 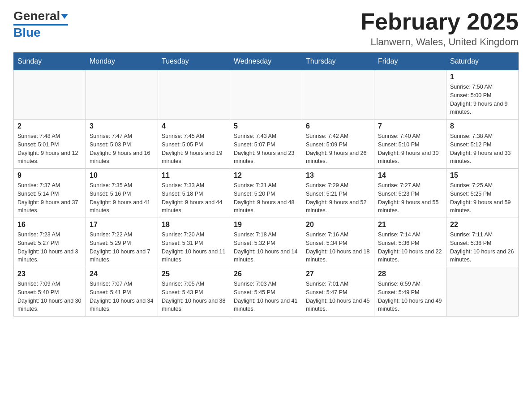 What do you see at coordinates (482, 176) in the screenshot?
I see `day-number: 15` at bounding box center [482, 176].